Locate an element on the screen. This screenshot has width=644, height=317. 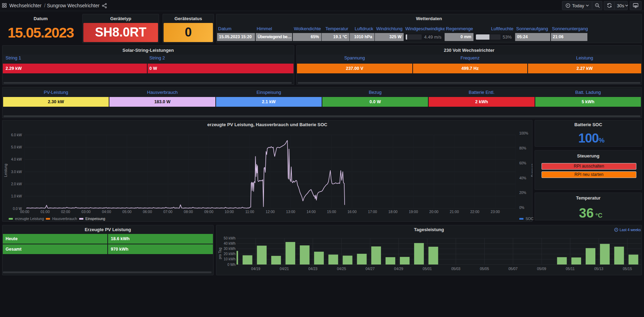
svg-text: 23:00 is located at coordinates (495, 212).